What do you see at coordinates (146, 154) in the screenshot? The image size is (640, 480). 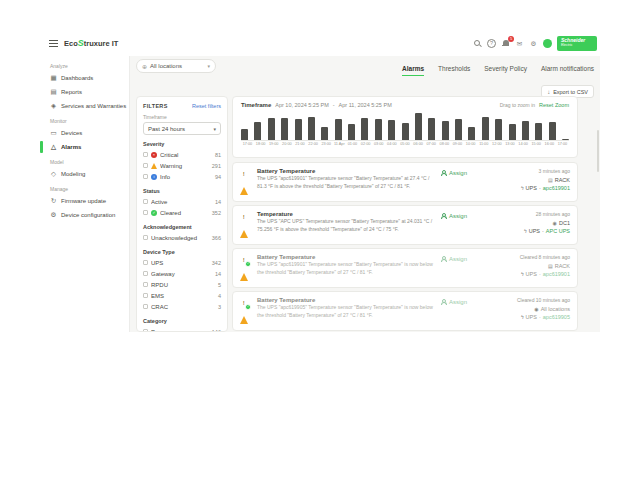 I see `checkbox-critical` at bounding box center [146, 154].